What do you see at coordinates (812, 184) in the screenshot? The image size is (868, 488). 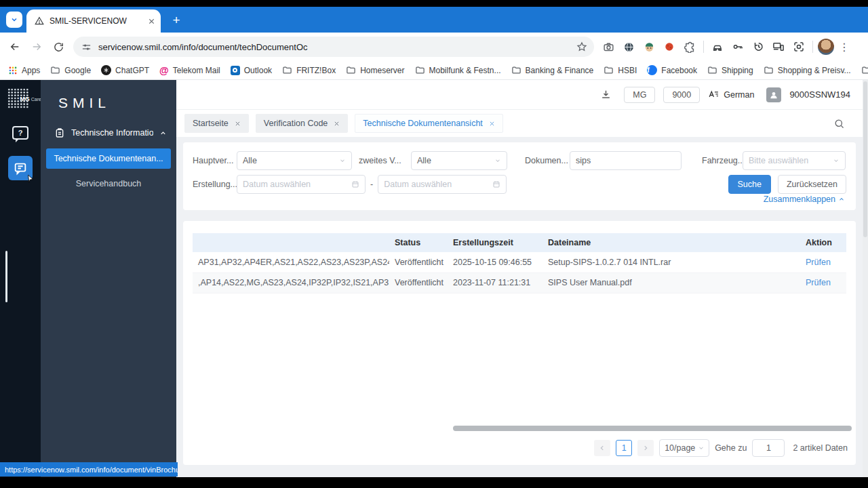 I see `reset-button: Zurücksetzen` at bounding box center [812, 184].